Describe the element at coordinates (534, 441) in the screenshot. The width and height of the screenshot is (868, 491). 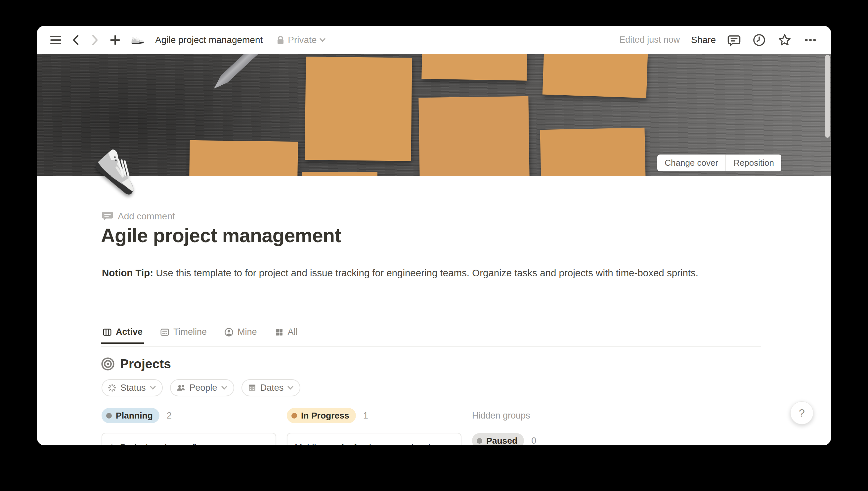
I see `group-count: 0` at that location.